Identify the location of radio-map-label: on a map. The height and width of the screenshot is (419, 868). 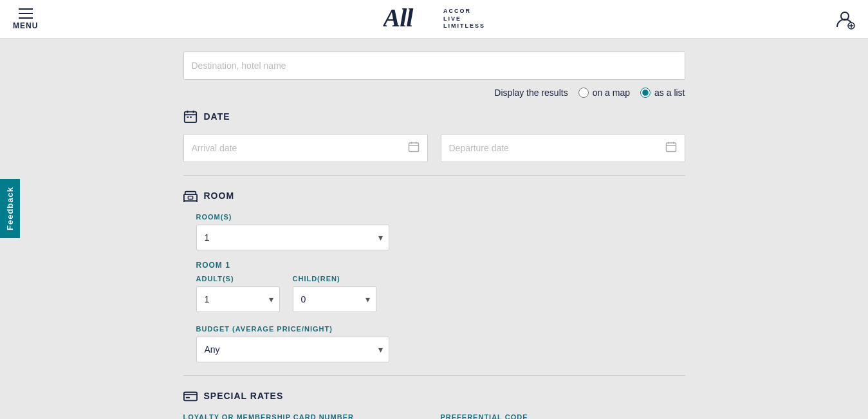
(611, 93).